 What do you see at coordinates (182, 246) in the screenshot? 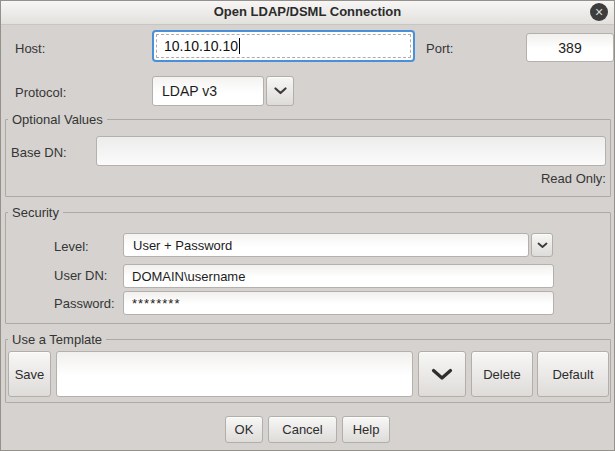
I see `level-value: User + Password` at bounding box center [182, 246].